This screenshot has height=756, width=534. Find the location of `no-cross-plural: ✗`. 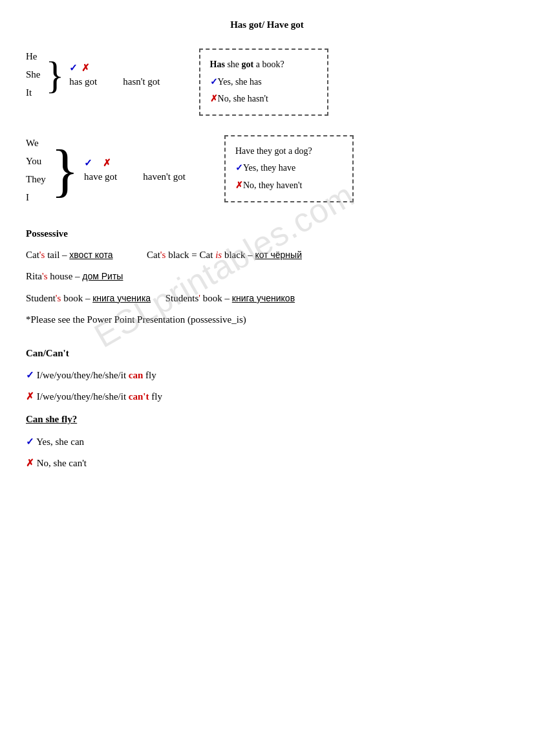

no-cross-plural: ✗ is located at coordinates (239, 185).